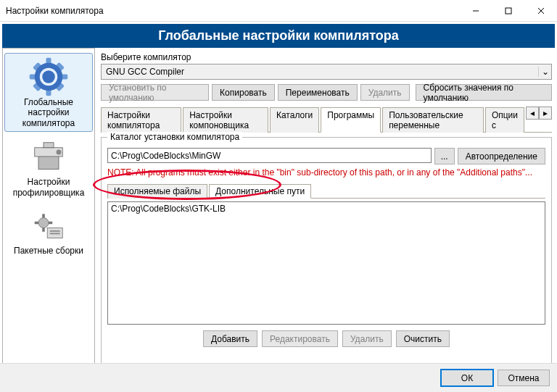 This screenshot has height=392, width=557. What do you see at coordinates (231, 339) in the screenshot?
I see `add-button: Добавить` at bounding box center [231, 339].